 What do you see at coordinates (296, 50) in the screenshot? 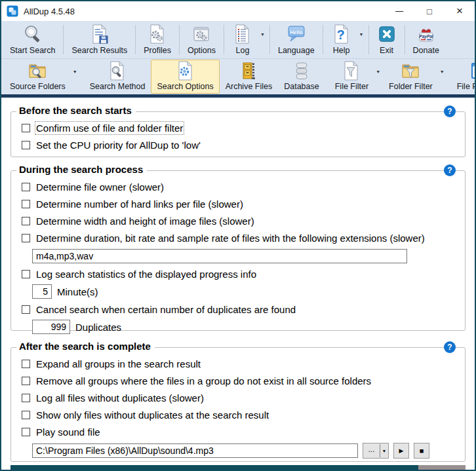
I see `language-label: Language` at bounding box center [296, 50].